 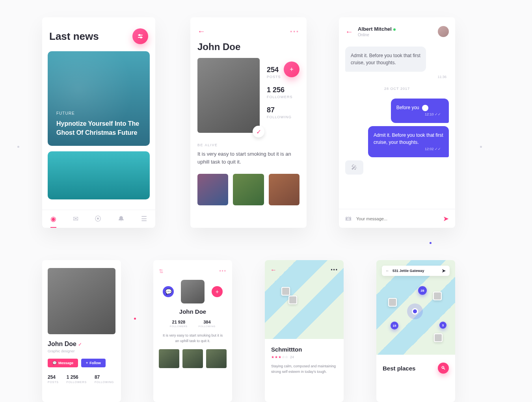 I want to click on map-pin: 3, so click(x=443, y=325).